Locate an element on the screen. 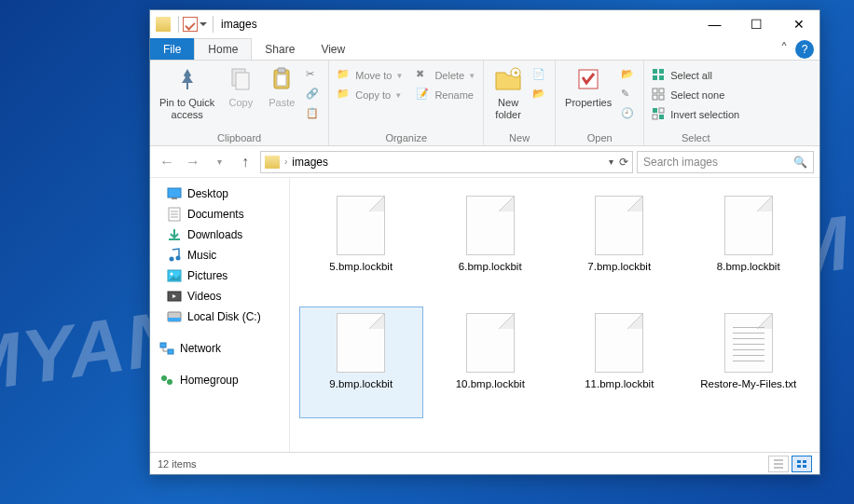 This screenshot has width=854, height=504. select-all-button: Select all is located at coordinates (696, 75).